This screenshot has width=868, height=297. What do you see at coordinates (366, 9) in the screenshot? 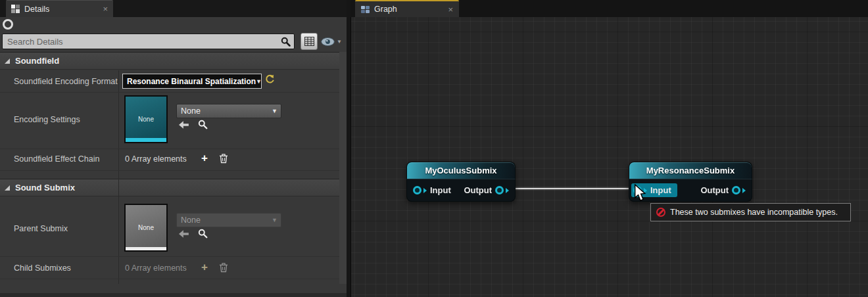
I see `graph-tab-icon` at bounding box center [366, 9].